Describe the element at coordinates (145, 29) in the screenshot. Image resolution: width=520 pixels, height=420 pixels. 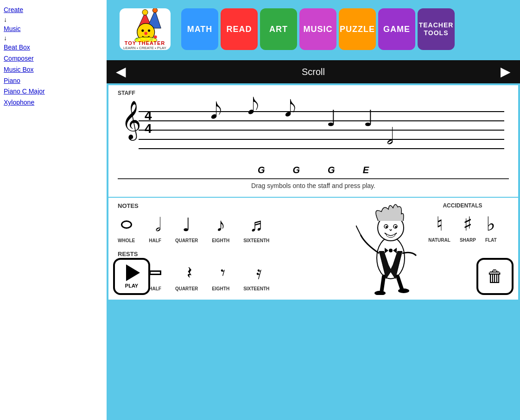
I see `logo-area: TOY THEATER LEARN • CREATE • PLAY` at that location.